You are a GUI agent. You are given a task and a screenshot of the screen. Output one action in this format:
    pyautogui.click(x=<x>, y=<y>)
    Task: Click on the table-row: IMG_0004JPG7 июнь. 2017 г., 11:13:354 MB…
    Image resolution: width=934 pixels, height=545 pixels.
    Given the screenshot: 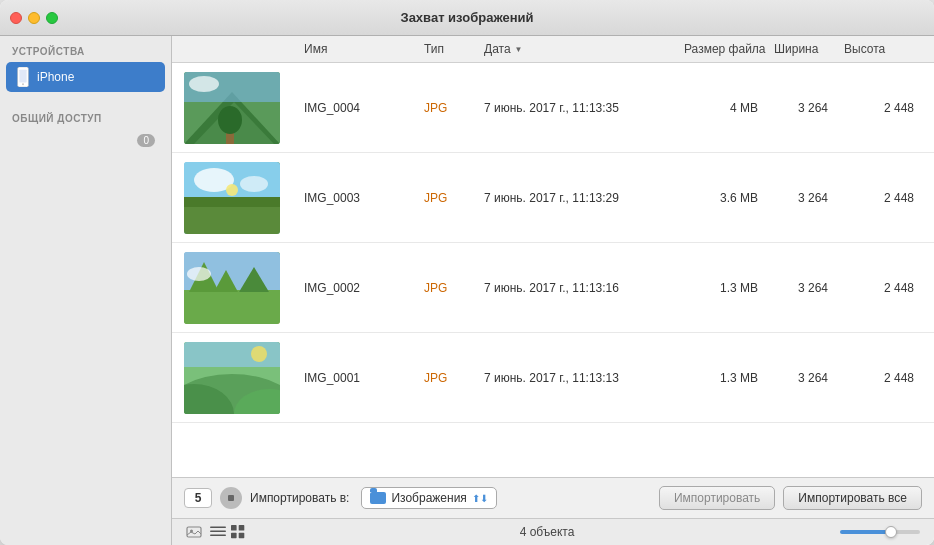 What is the action you would take?
    pyautogui.click(x=553, y=108)
    